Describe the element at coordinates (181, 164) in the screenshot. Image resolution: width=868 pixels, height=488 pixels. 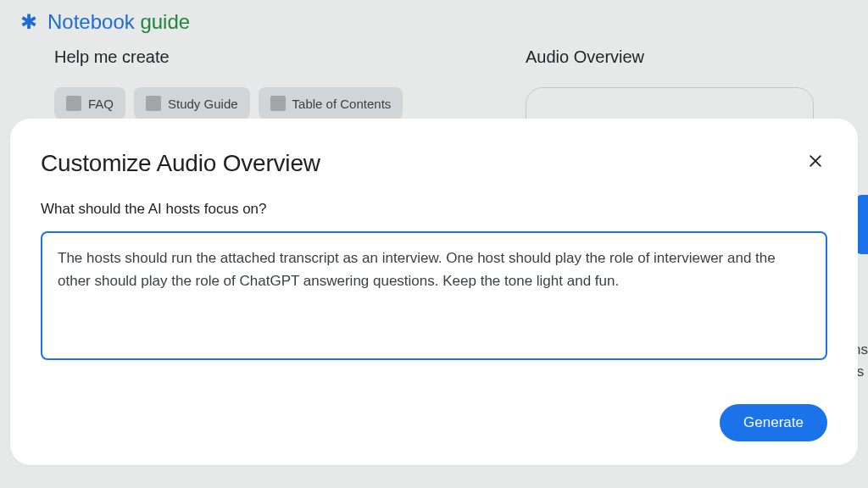
I see `dialog-title: Customize Audio Overview` at that location.